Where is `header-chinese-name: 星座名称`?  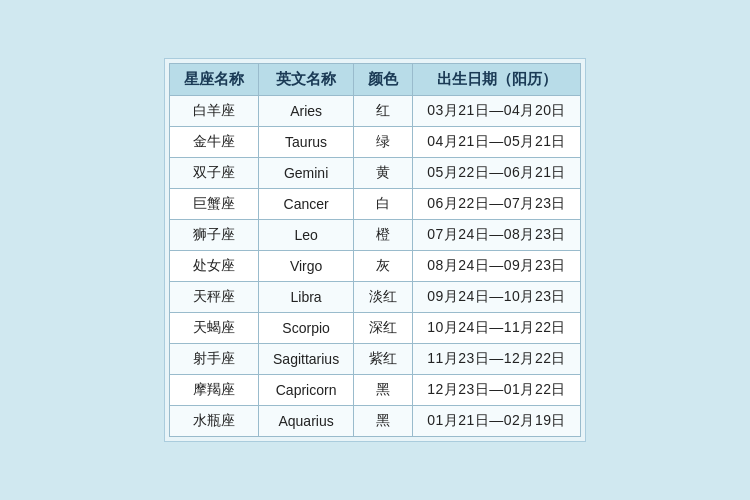
header-chinese-name: 星座名称 is located at coordinates (214, 80).